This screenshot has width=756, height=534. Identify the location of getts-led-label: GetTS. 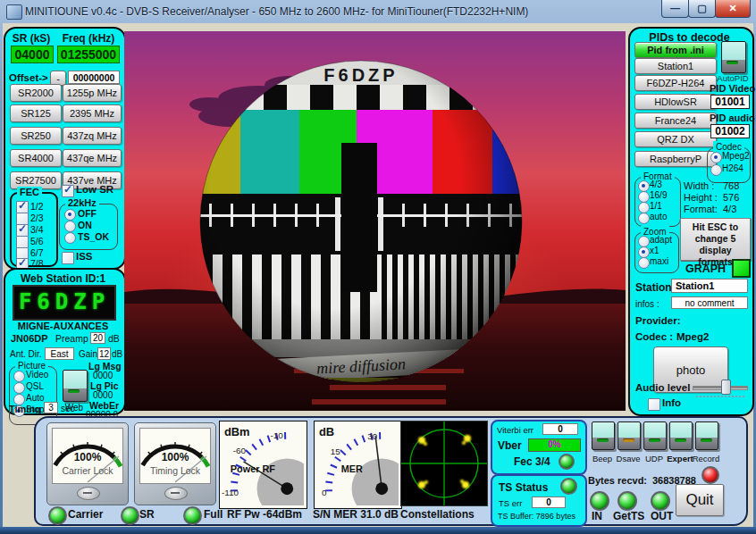
(629, 516).